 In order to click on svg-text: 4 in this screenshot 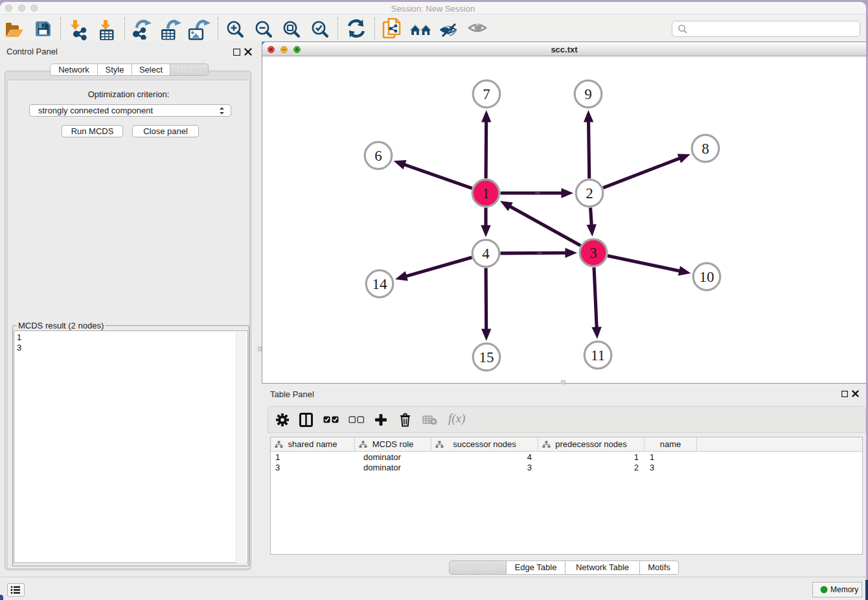, I will do `click(486, 254)`.